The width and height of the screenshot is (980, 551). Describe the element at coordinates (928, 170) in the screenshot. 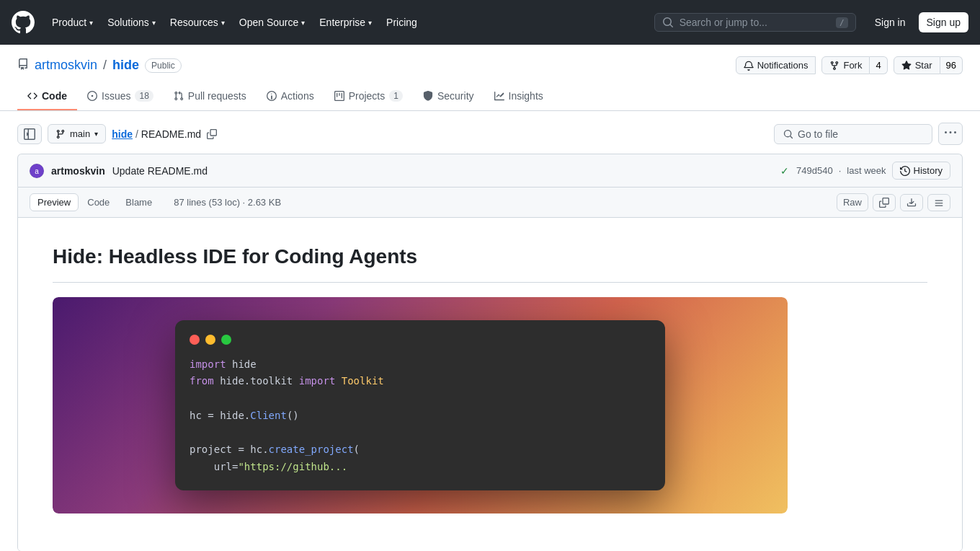

I see `history-label: History` at that location.